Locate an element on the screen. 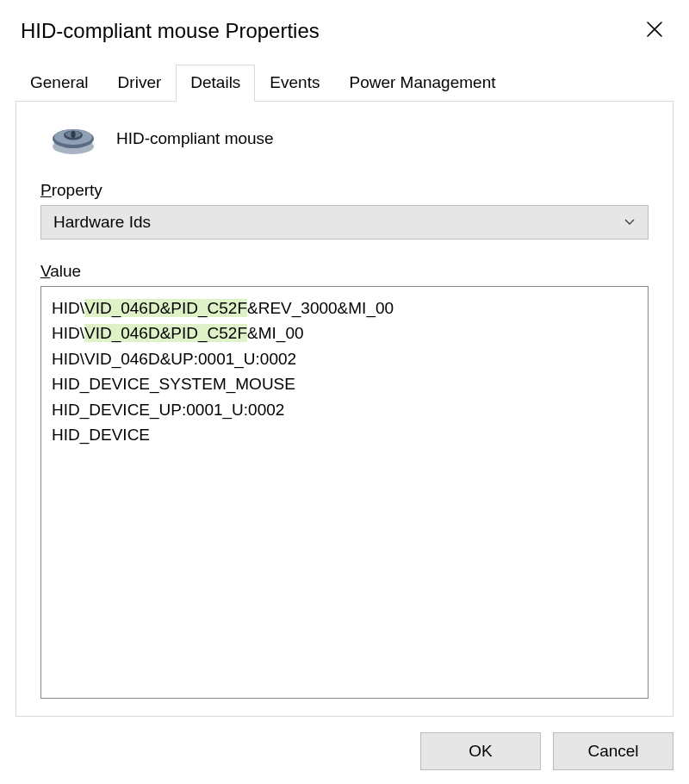 This screenshot has width=689, height=784. ok-button: OK is located at coordinates (481, 751).